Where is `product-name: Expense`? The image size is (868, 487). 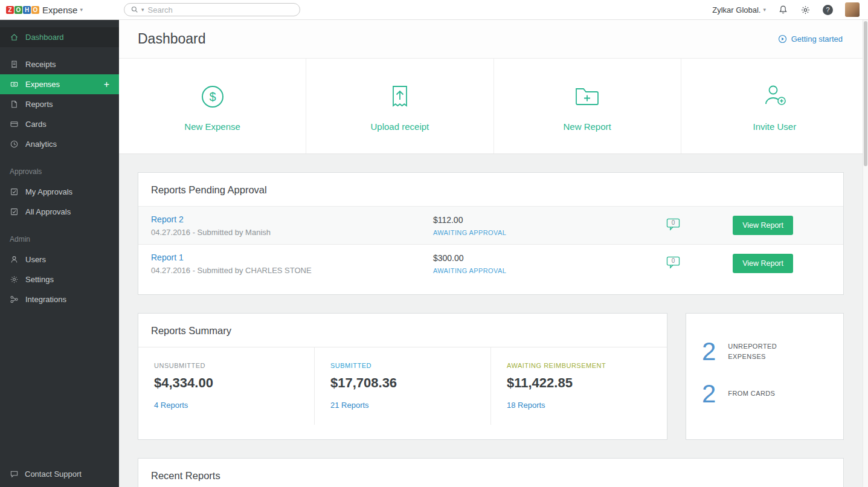 product-name: Expense is located at coordinates (60, 10).